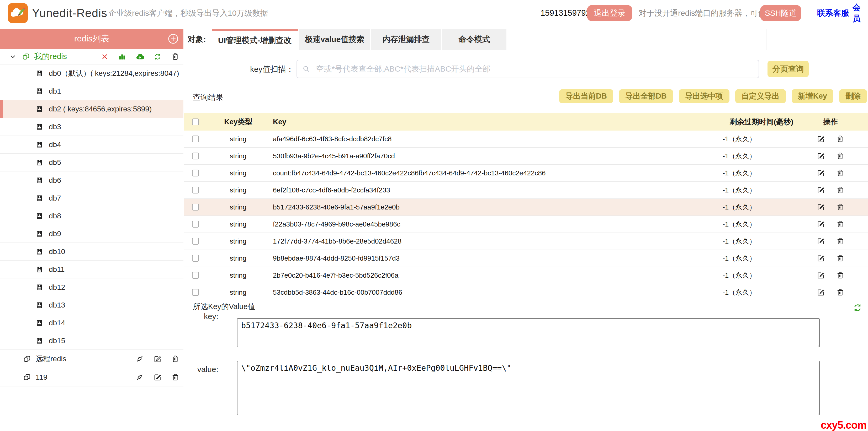  I want to click on table-row: string9b8ebdae-8874-4ddd-8250-fd9915f157…, so click(526, 259).